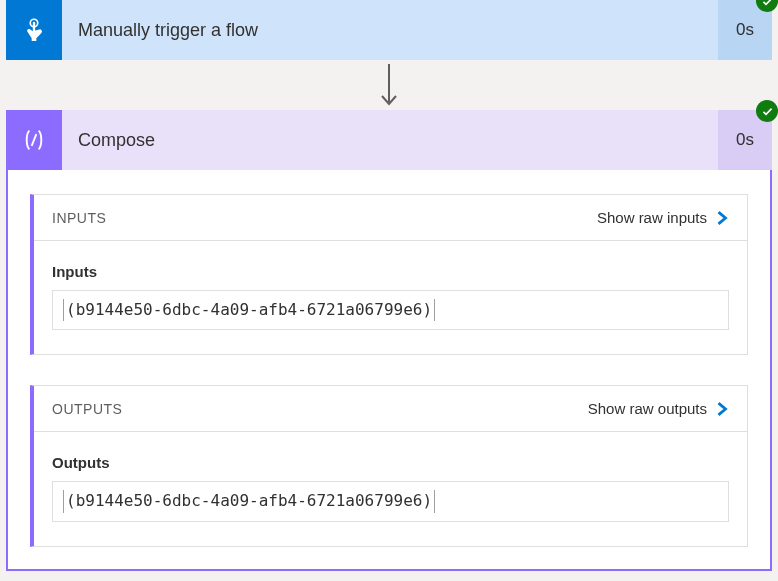 This screenshot has width=778, height=581. What do you see at coordinates (390, 30) in the screenshot?
I see `trigger-title: Manually trigger a flow` at bounding box center [390, 30].